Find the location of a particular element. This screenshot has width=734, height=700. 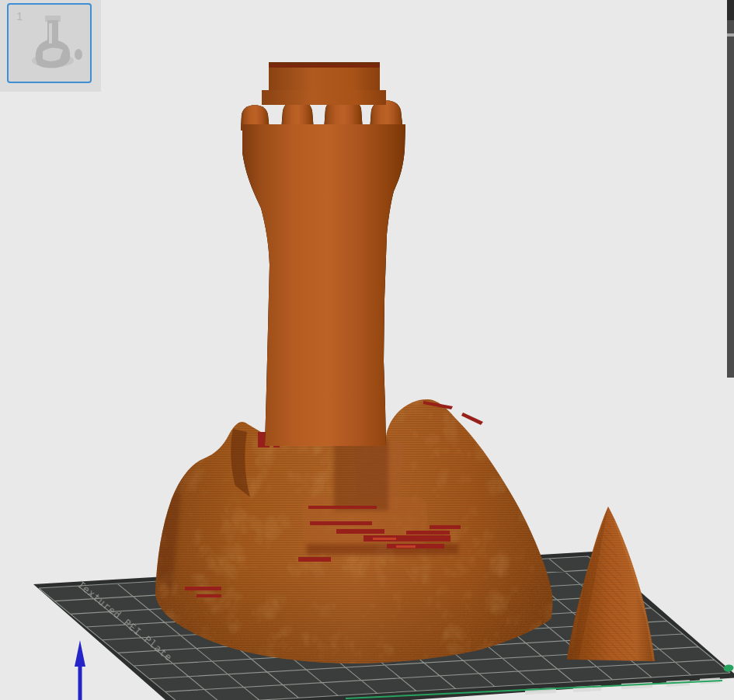

tower is located at coordinates (326, 256).